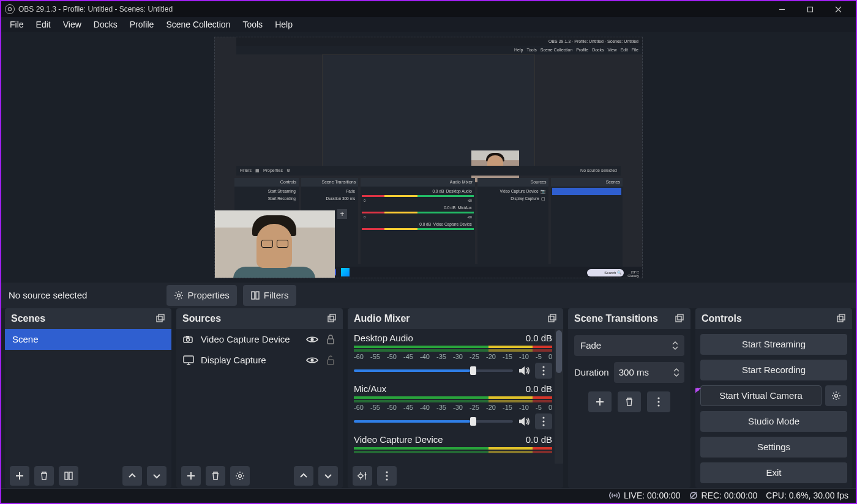 The height and width of the screenshot is (504, 857). Describe the element at coordinates (260, 339) in the screenshot. I see `source-item-video-capture: Video Capture Device` at that location.